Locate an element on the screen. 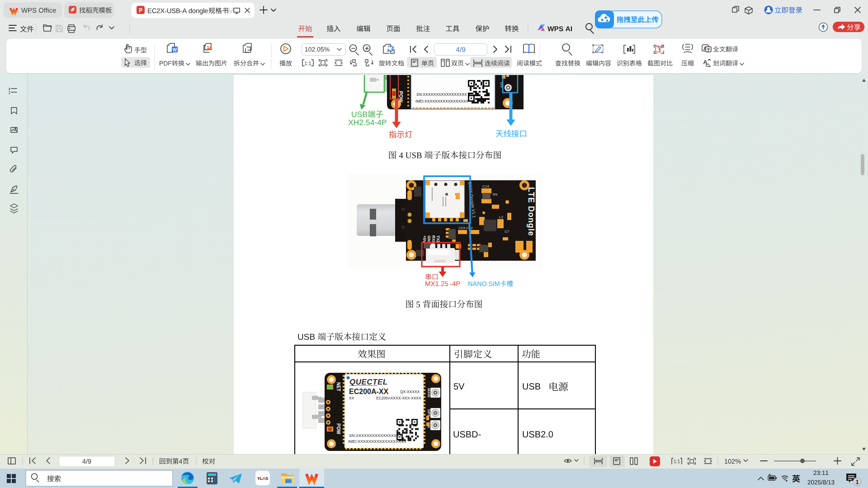 This screenshot has width=868, height=488. svg-text: A is located at coordinates (705, 62).